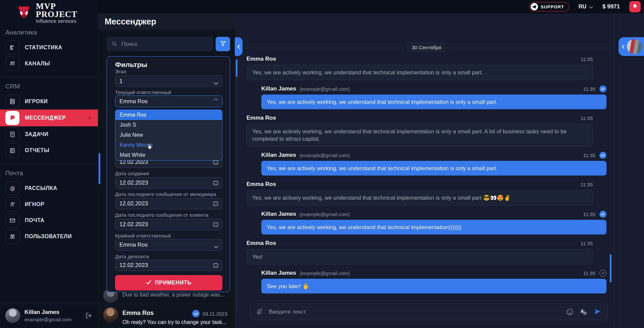  I want to click on language-value: RU, so click(582, 7).